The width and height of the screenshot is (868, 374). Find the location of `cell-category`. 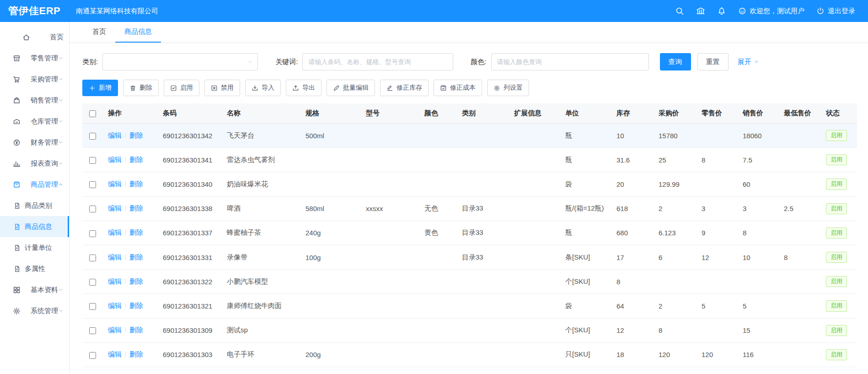

cell-category is located at coordinates (482, 331).